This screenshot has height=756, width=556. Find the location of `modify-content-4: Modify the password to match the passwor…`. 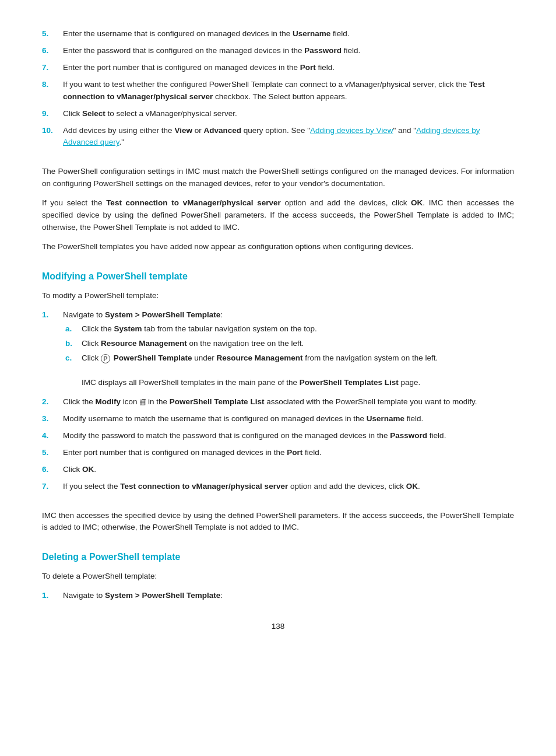

modify-content-4: Modify the password to match the passwor… is located at coordinates (288, 436).